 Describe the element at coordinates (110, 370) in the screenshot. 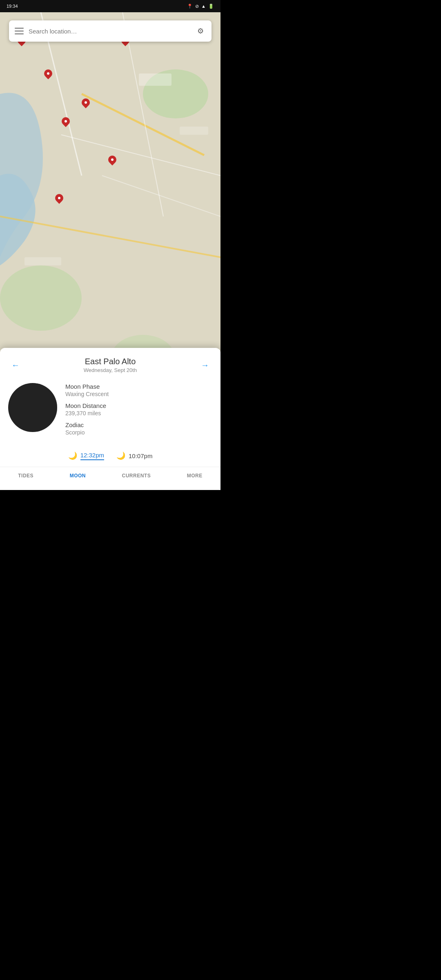

I see `location-date: Wednesday, Sept 20th` at that location.